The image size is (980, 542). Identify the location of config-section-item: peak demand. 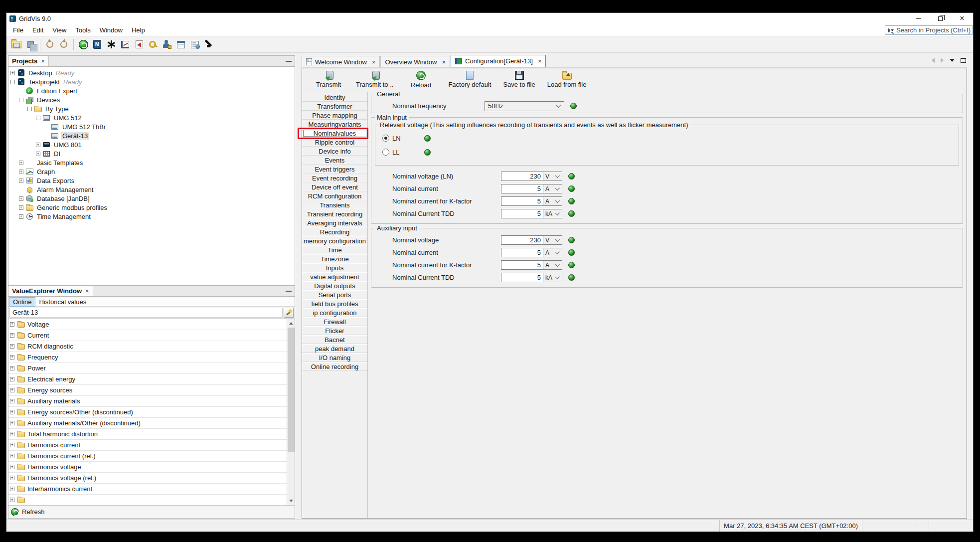
(335, 349).